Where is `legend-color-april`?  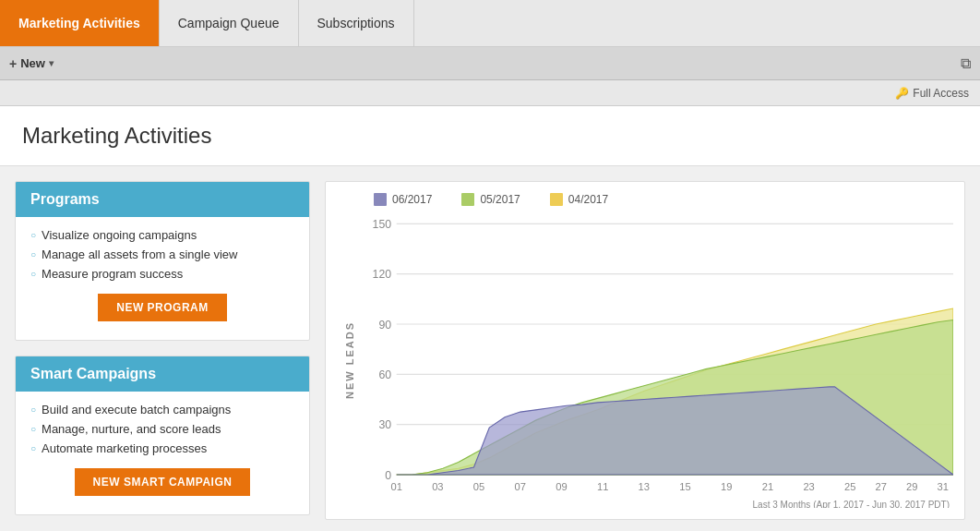 legend-color-april is located at coordinates (556, 199).